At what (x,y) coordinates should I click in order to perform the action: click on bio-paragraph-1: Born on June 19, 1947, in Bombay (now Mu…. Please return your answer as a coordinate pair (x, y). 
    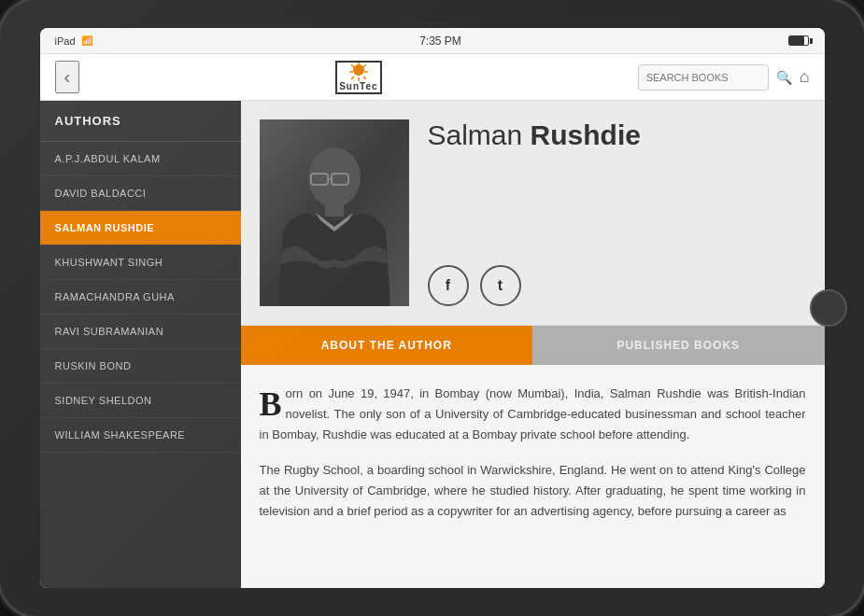
    Looking at the image, I should click on (532, 414).